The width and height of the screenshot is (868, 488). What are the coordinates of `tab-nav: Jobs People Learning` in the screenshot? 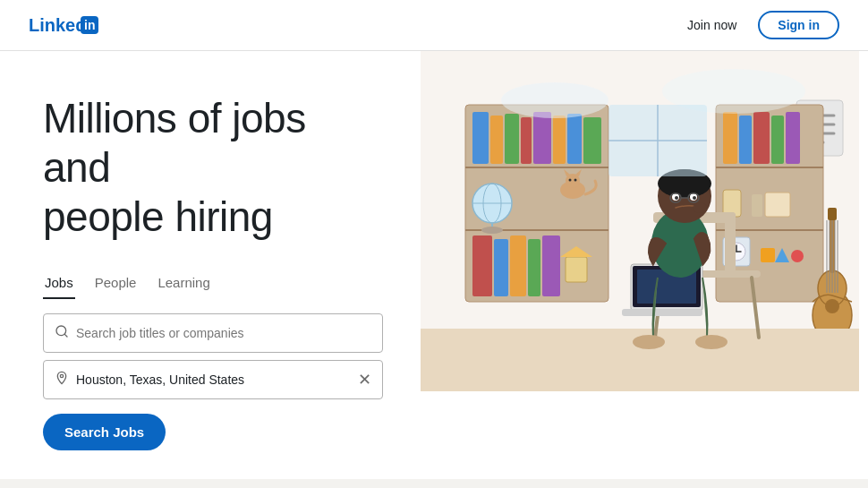 It's located at (213, 283).